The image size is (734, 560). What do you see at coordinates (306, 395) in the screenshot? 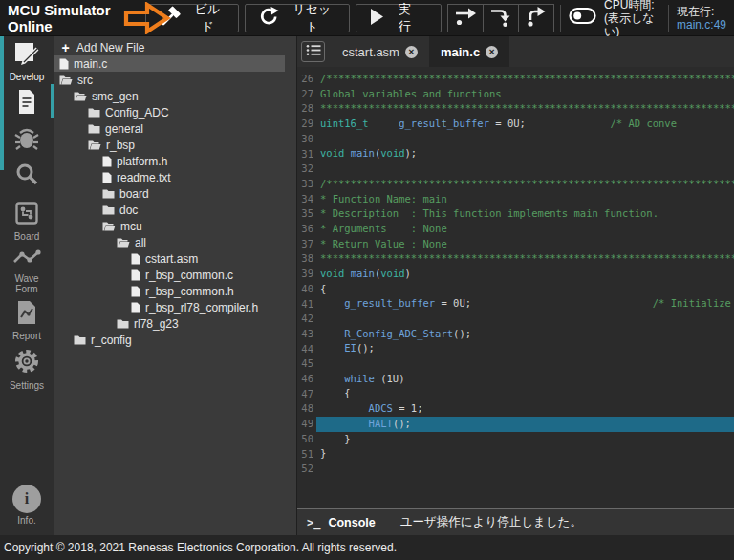
I see `gutter-line-number: 47` at bounding box center [306, 395].